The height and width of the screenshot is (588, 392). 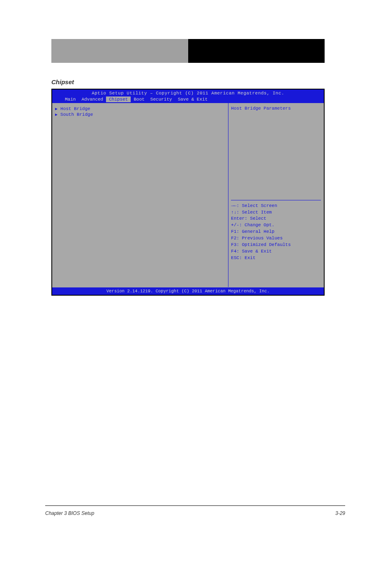 I want to click on help-key: F4: Save & Exit, so click(x=276, y=252).